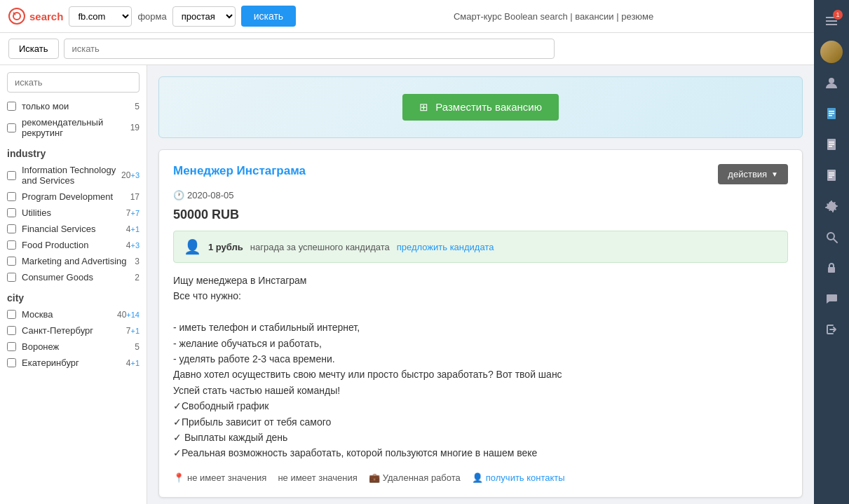 Image resolution: width=849 pixels, height=504 pixels. What do you see at coordinates (446, 247) in the screenshot?
I see `reward-link: предложить кандидата` at bounding box center [446, 247].